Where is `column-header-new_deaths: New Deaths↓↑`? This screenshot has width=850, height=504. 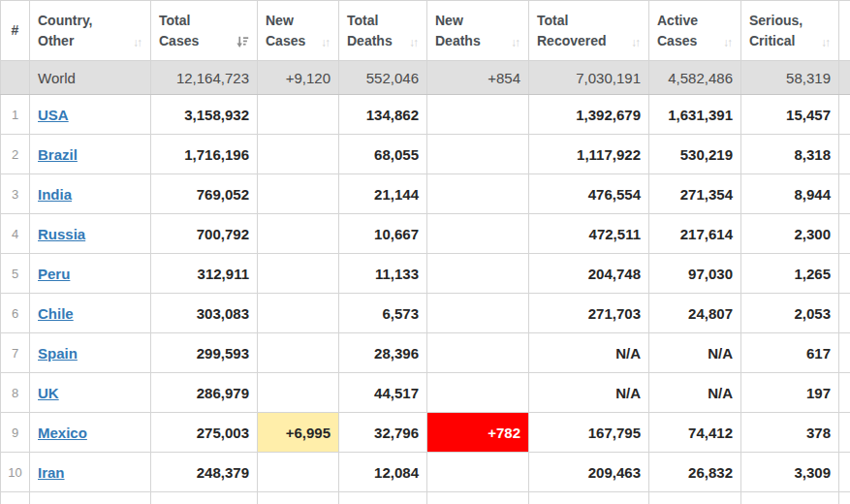 column-header-new_deaths: New Deaths↓↑ is located at coordinates (479, 31).